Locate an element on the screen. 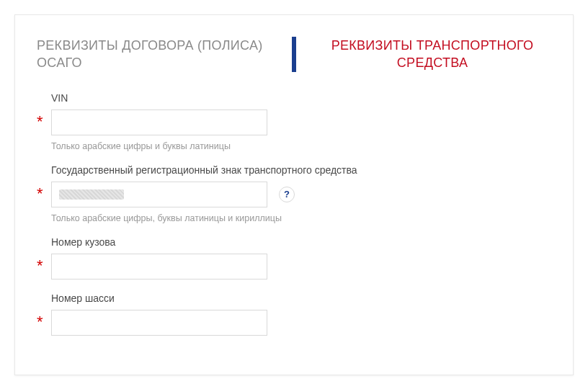 The image size is (588, 389). chassis-label: Номер шасси is located at coordinates (301, 298).